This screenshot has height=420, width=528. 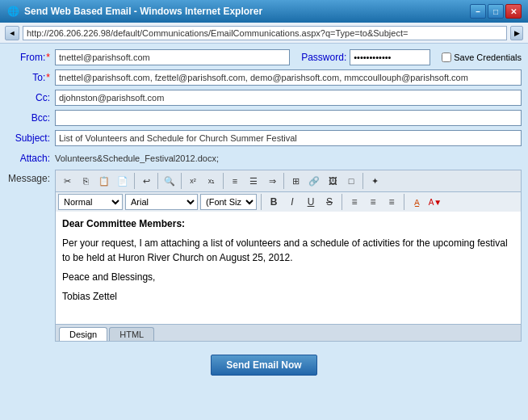 I want to click on paste-special-button: 📄, so click(x=123, y=181).